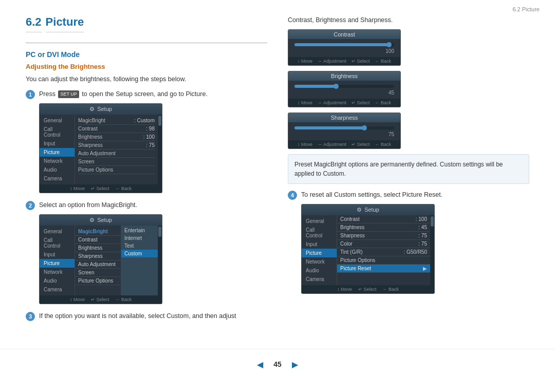 Image resolution: width=555 pixels, height=392 pixels. What do you see at coordinates (92, 109) in the screenshot?
I see `setup-icon-1: ⚙` at bounding box center [92, 109].